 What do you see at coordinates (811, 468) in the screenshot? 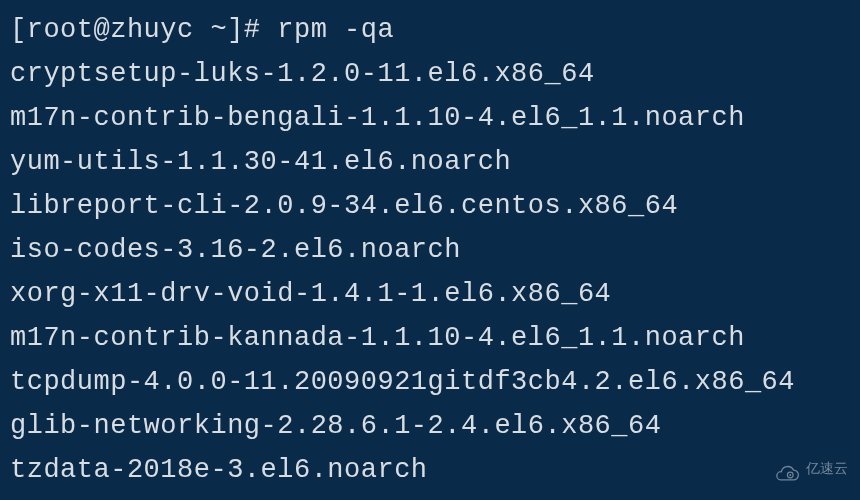
I see `watermark: 亿速云` at bounding box center [811, 468].